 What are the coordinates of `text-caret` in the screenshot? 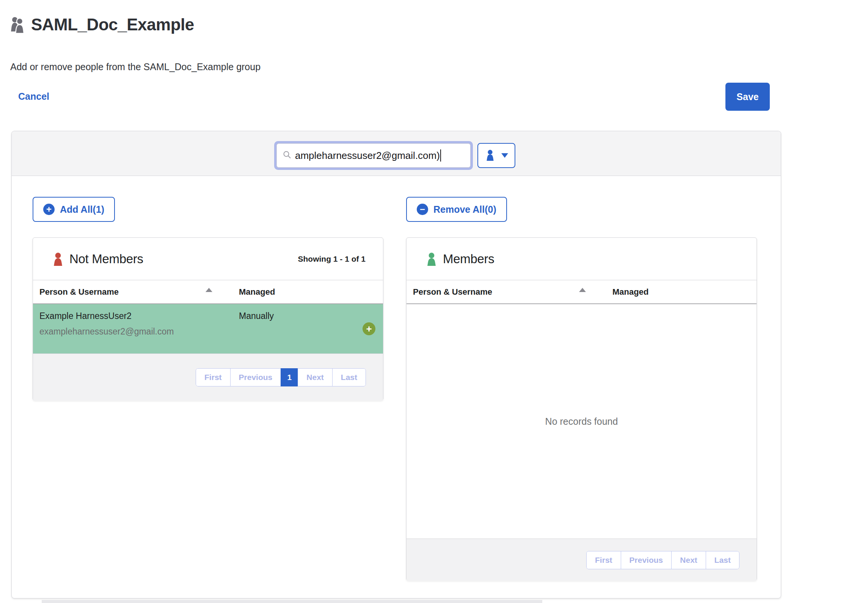 It's located at (441, 155).